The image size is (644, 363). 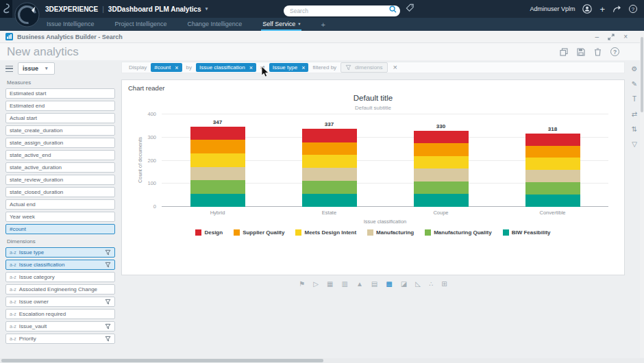 What do you see at coordinates (162, 360) in the screenshot?
I see `horizontal-scrollbar-thumb` at bounding box center [162, 360].